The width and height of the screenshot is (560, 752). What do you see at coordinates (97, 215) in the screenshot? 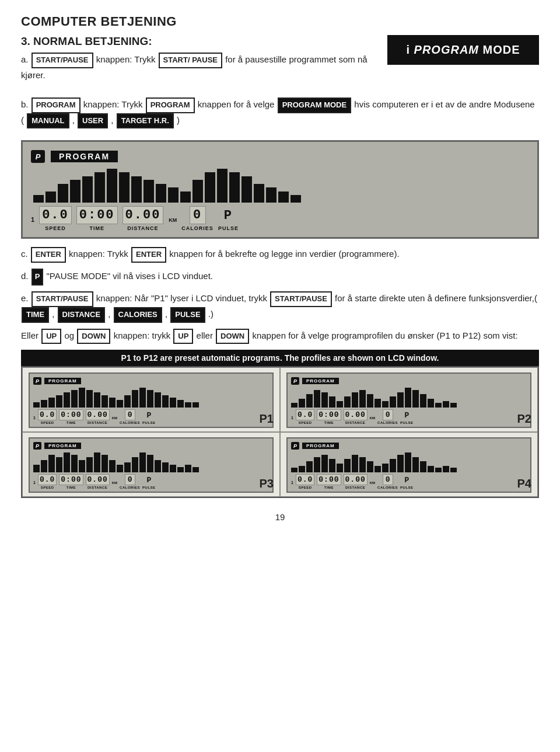
I see `lcd-time-val: 0:00` at bounding box center [97, 215].